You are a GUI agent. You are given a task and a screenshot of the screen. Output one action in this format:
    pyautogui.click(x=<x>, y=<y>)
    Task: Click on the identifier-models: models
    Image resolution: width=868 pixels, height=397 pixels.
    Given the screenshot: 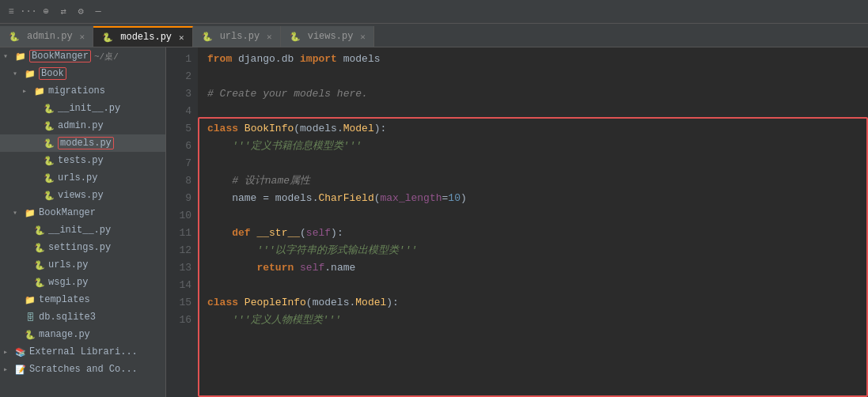 What is the action you would take?
    pyautogui.click(x=362, y=59)
    